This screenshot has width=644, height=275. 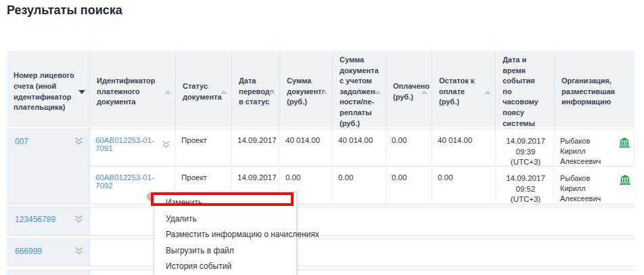 I want to click on column-header-paid: Оплачено (руб.), so click(x=409, y=92).